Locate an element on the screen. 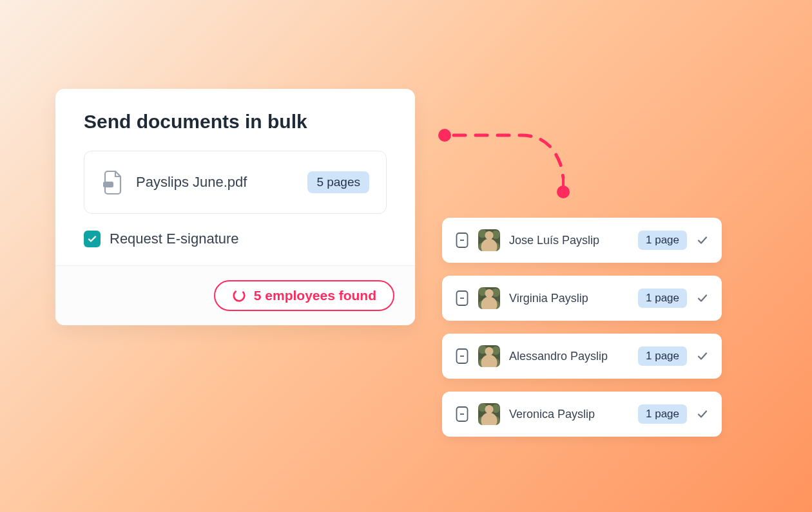 Image resolution: width=812 pixels, height=512 pixels. esignature-row: Request E-signature is located at coordinates (235, 239).